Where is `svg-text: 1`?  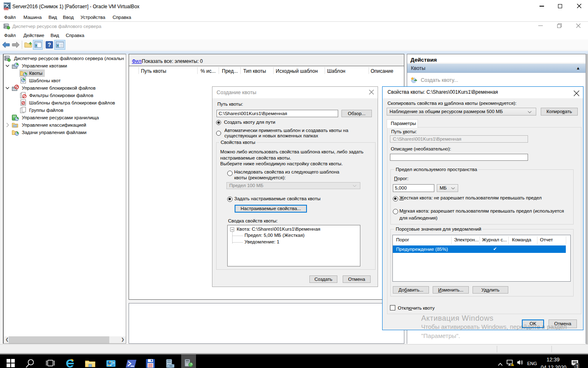
svg-text: 1 is located at coordinates (578, 366).